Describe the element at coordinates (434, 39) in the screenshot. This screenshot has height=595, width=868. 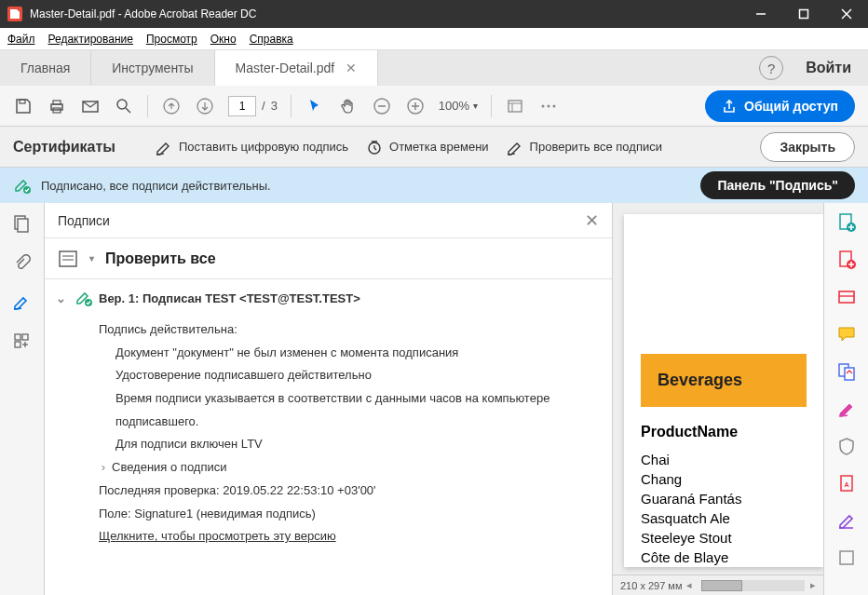
I see `menu-bar: Файл Редактирование Просмотр Окно Справк…` at that location.